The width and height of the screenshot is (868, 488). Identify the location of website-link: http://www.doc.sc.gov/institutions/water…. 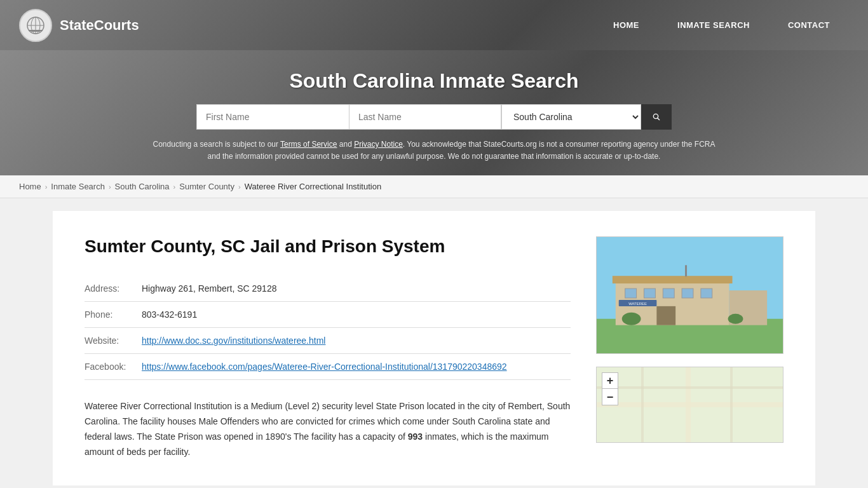
(234, 341).